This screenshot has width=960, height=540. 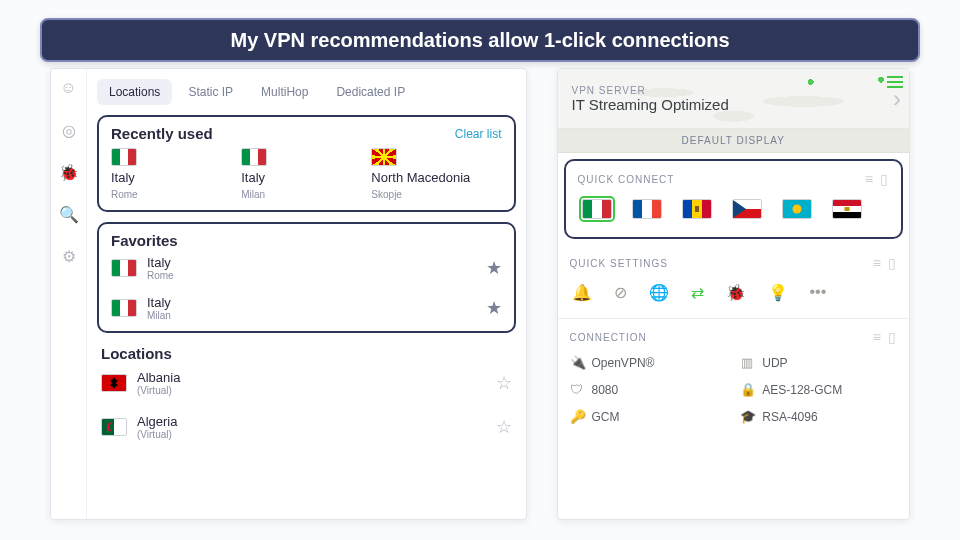 What do you see at coordinates (480, 40) in the screenshot?
I see `banner: My VPN recommendations allow 1-click con…` at bounding box center [480, 40].